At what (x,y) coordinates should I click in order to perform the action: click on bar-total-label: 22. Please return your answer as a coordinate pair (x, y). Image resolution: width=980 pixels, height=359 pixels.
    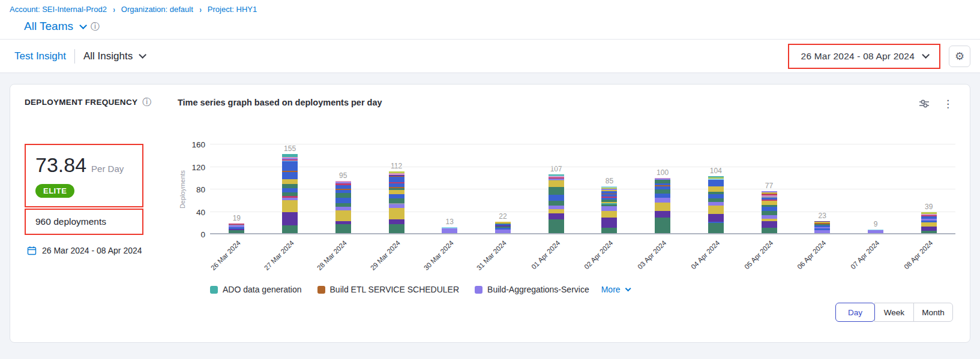
    Looking at the image, I should click on (503, 216).